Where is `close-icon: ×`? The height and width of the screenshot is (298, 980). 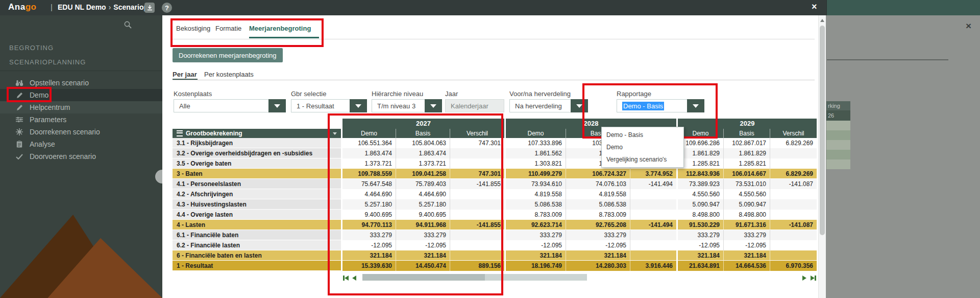 close-icon: × is located at coordinates (815, 7).